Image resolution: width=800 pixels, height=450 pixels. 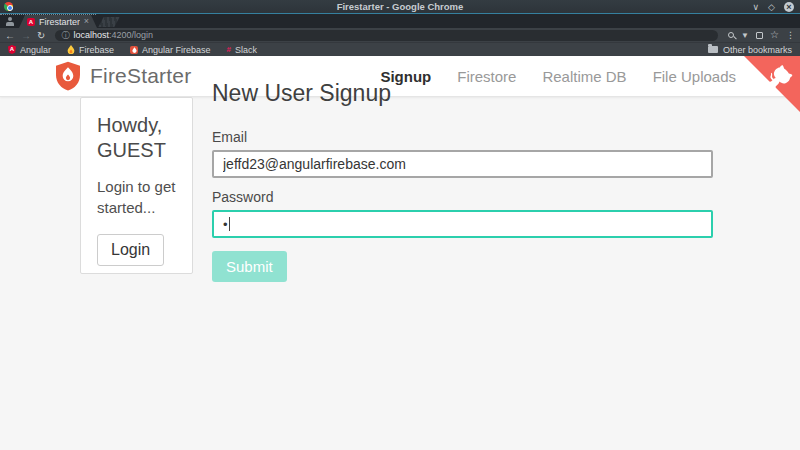 What do you see at coordinates (462, 164) in the screenshot?
I see `email-input` at bounding box center [462, 164].